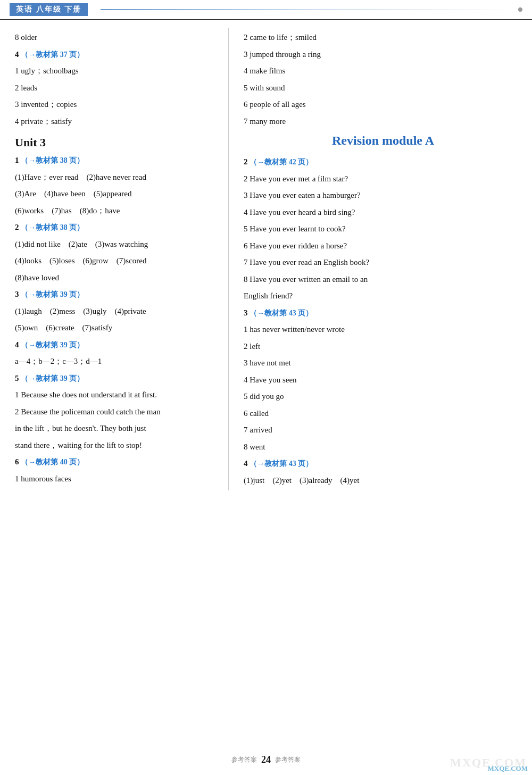 Image resolution: width=532 pixels, height=775 pixels. What do you see at coordinates (383, 347) in the screenshot?
I see `list-item: 2 left` at bounding box center [383, 347].